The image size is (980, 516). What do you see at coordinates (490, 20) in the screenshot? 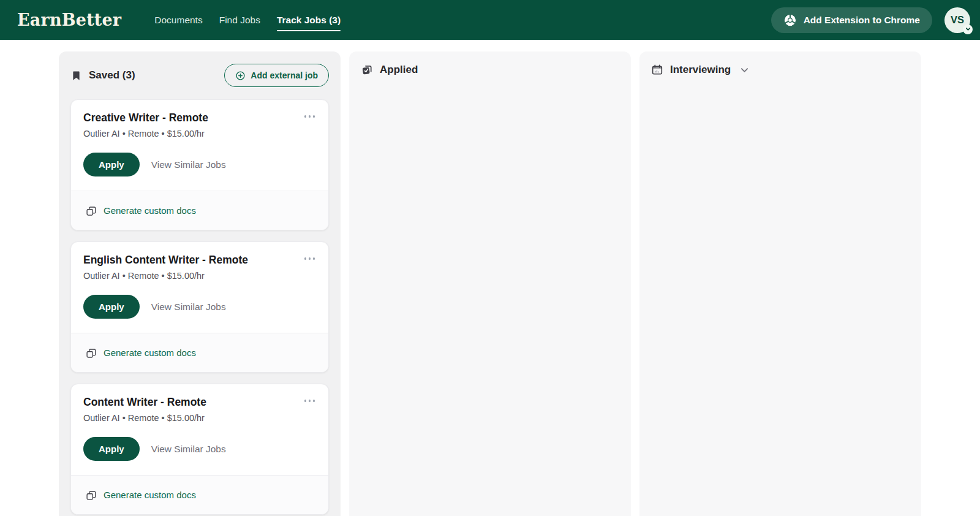
I see `top-navbar: EarnBetter Documents Find Jobs Track Job…` at bounding box center [490, 20].